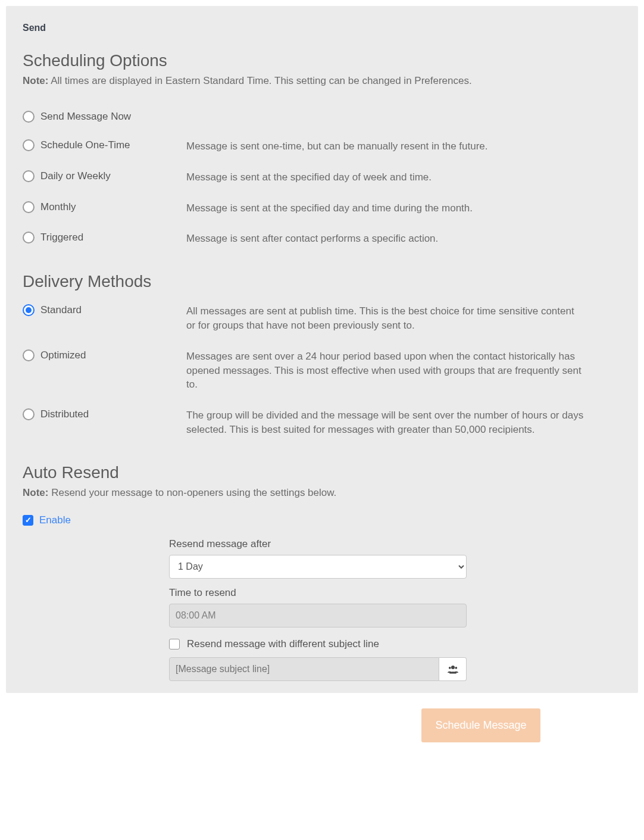 The width and height of the screenshot is (644, 840). Describe the element at coordinates (61, 310) in the screenshot. I see `radio-label: Standard` at that location.